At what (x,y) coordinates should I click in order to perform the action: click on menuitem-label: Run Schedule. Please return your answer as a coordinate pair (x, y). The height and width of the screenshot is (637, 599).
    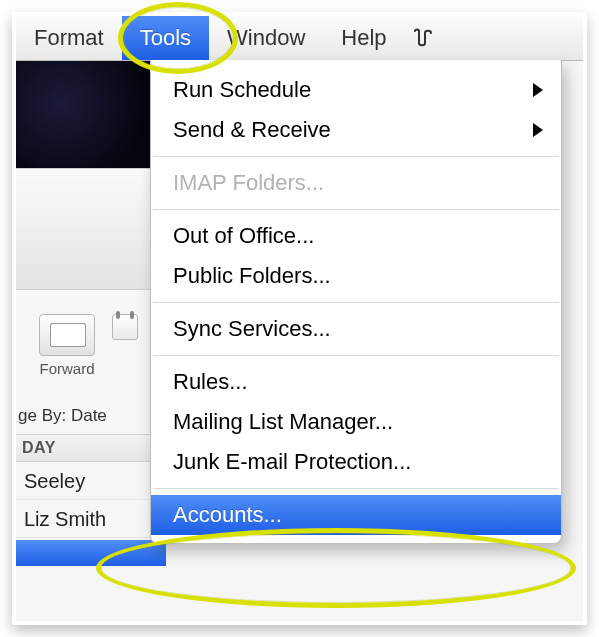
    Looking at the image, I should click on (242, 90).